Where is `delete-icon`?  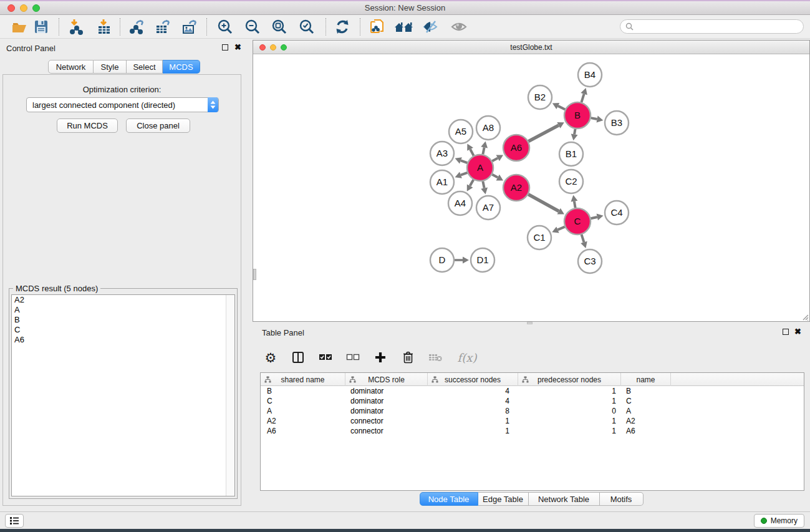
delete-icon is located at coordinates (408, 357).